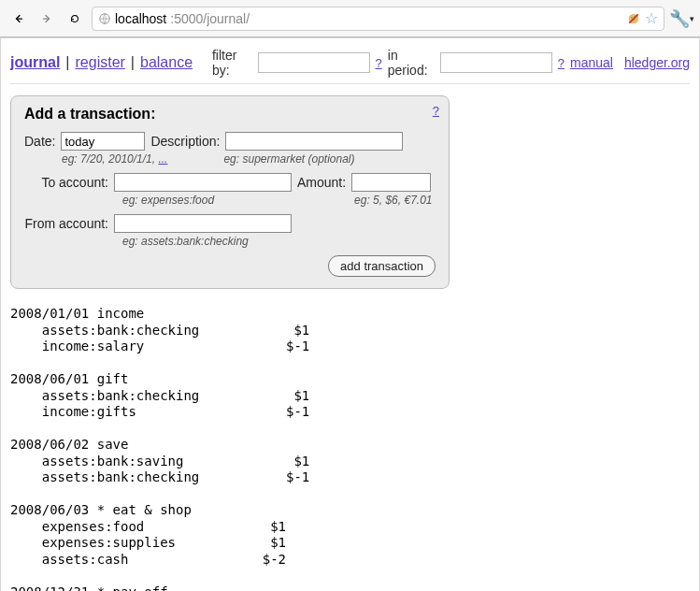 This screenshot has width=700, height=591. What do you see at coordinates (321, 182) in the screenshot?
I see `amount-label: Amount:` at bounding box center [321, 182].